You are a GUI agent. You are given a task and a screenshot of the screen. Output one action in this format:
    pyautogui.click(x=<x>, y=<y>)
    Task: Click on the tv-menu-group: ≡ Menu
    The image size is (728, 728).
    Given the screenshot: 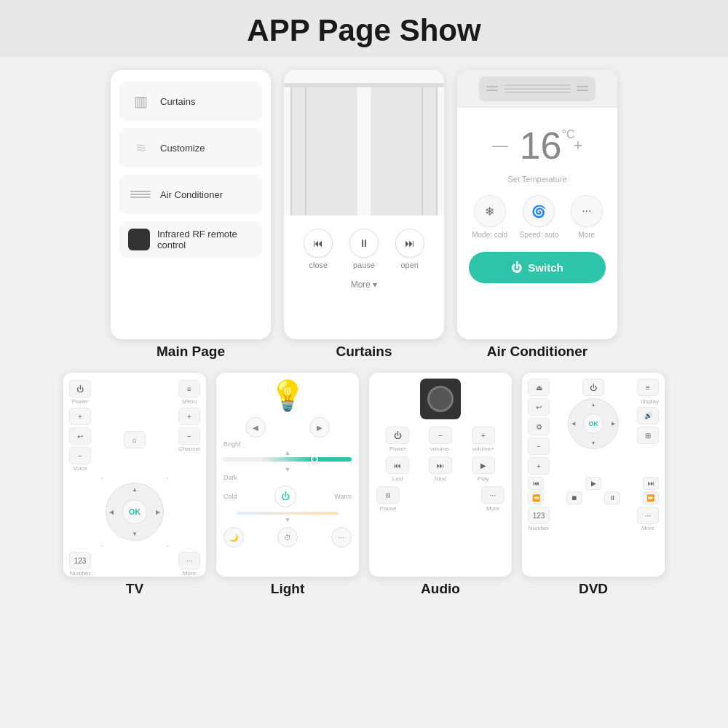 What is the action you would take?
    pyautogui.click(x=189, y=392)
    